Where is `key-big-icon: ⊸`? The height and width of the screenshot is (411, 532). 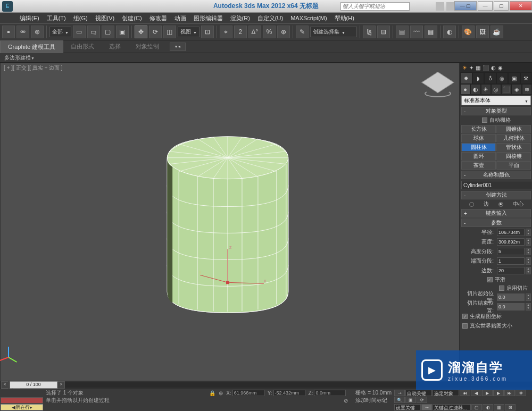 key-big-icon: ⊸ is located at coordinates (427, 407).